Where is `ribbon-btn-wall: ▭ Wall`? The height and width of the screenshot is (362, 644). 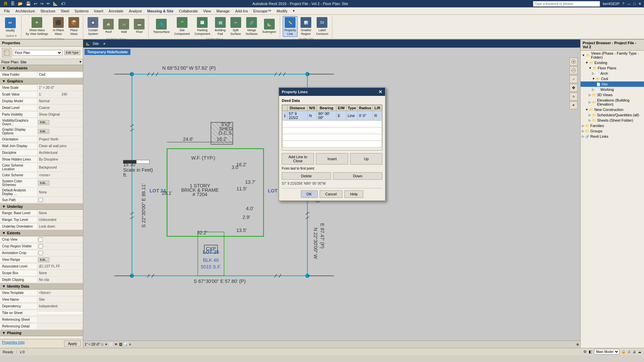 ribbon-btn-wall: ▭ Wall is located at coordinates (124, 26).